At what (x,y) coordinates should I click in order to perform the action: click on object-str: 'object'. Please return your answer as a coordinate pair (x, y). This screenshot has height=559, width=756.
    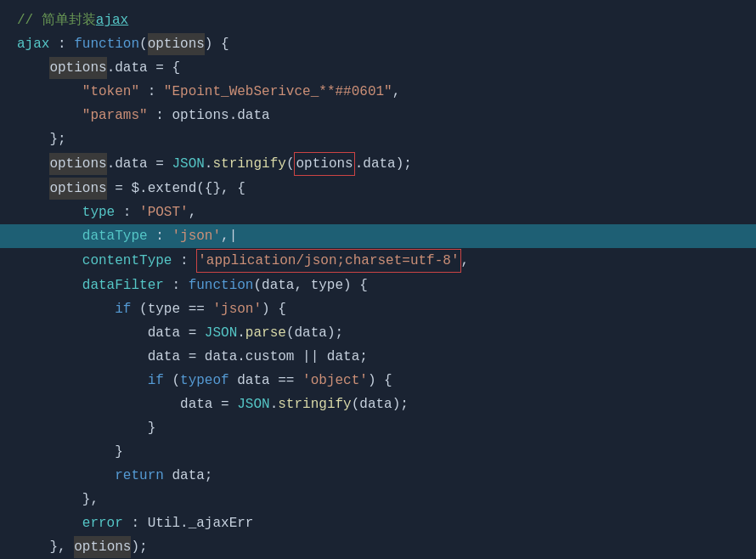
    Looking at the image, I should click on (335, 381).